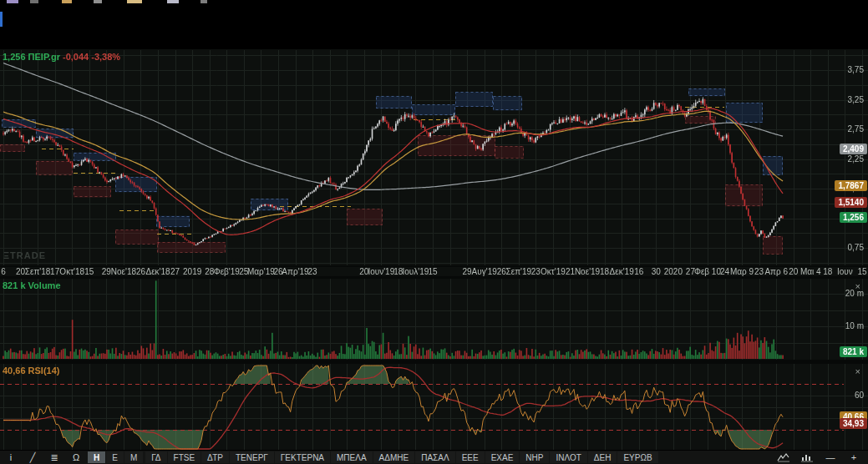 The height and width of the screenshot is (464, 868). Describe the element at coordinates (401, 457) in the screenshot. I see `symbol-buttons: ΓΔFTSEΔΤΡΤΕΝΕΡΓΓΕΚΤΕΡΝΑΜΠΕΛΑΑΔΜΗΕΠΑΣΑΛΕΕ…` at that location.